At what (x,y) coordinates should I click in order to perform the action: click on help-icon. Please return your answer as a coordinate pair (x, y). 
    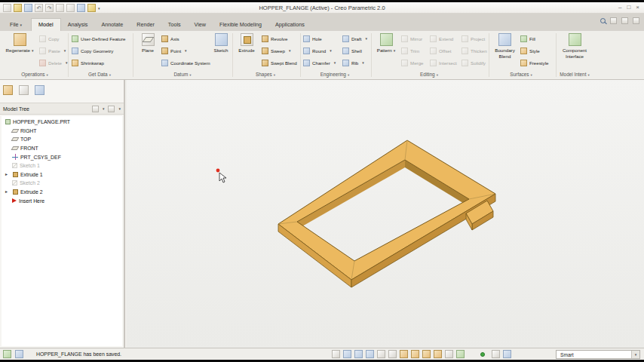
    Looking at the image, I should click on (636, 21).